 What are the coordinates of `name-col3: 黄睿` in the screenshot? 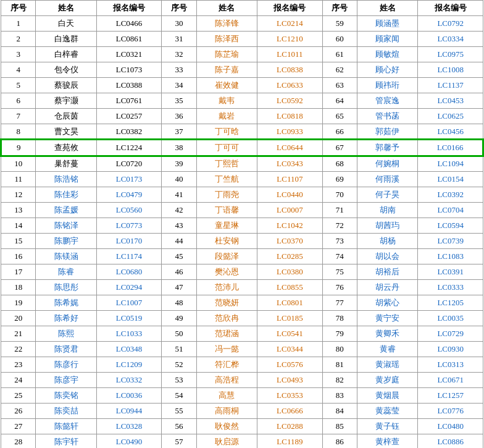 It's located at (388, 350).